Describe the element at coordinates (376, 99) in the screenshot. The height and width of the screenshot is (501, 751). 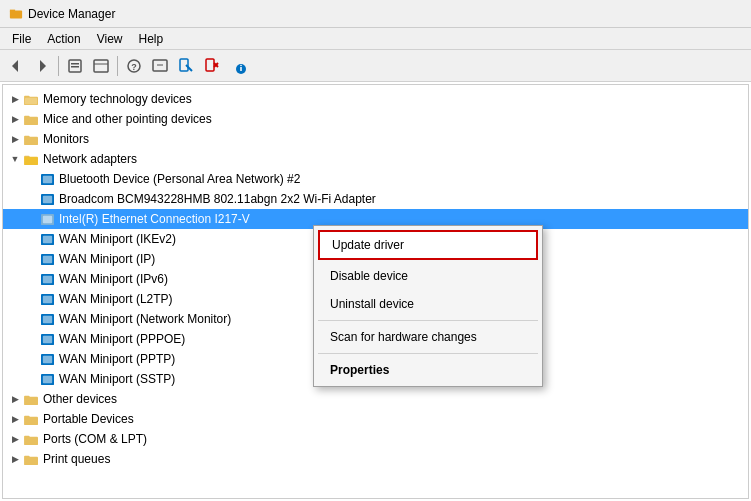
I see `tree-item-memory: ▶ Memory technology devices` at that location.